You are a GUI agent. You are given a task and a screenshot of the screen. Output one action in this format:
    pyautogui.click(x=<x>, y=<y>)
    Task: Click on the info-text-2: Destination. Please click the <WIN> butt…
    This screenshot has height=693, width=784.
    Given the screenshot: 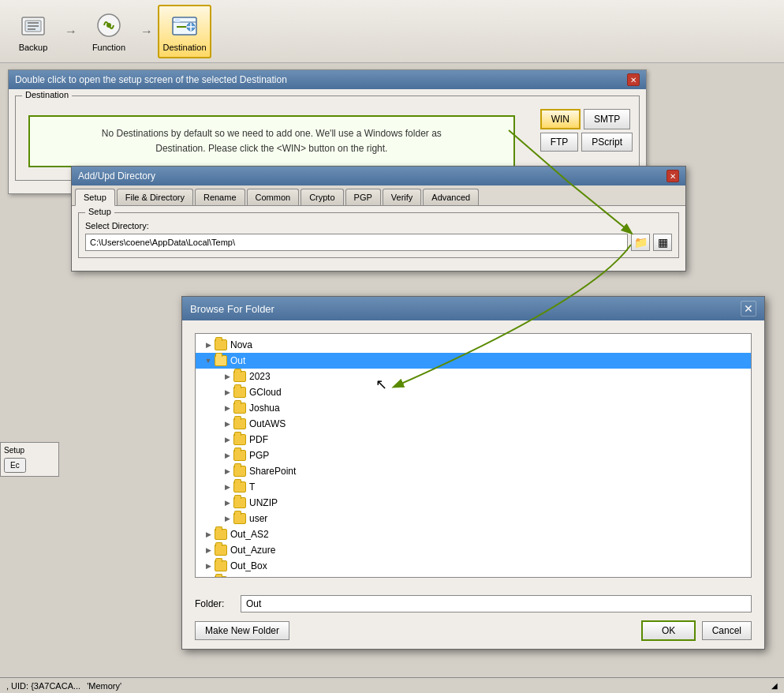 What is the action you would take?
    pyautogui.click(x=271, y=148)
    